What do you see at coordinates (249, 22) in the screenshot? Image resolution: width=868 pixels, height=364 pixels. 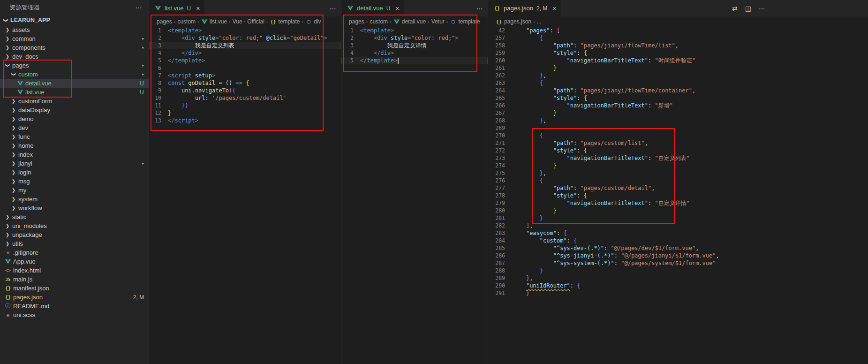 I see `breadcrumb-item: Vue - Official` at bounding box center [249, 22].